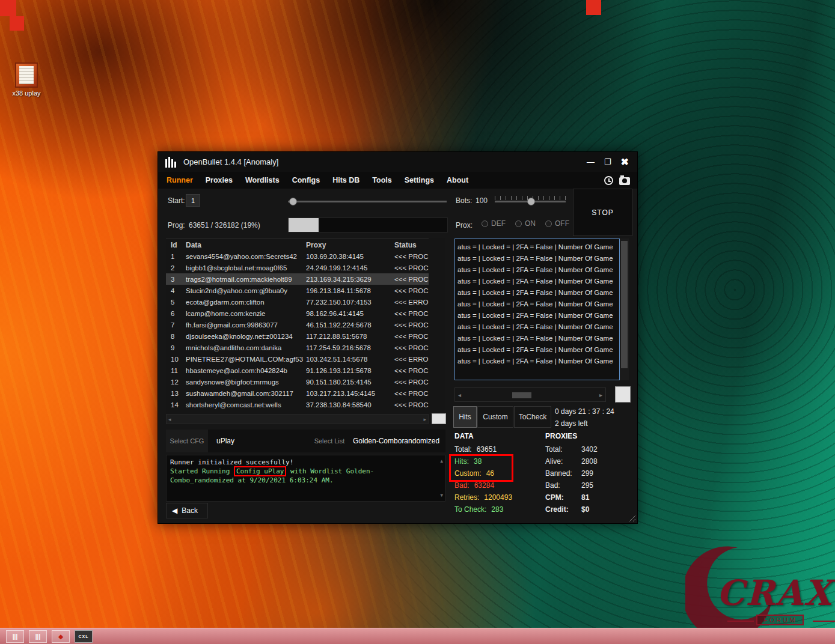 The image size is (835, 644). What do you see at coordinates (297, 370) in the screenshot?
I see `table-row: 11hbastemeye@aol.com:h042824b91.126.193.…` at bounding box center [297, 370].